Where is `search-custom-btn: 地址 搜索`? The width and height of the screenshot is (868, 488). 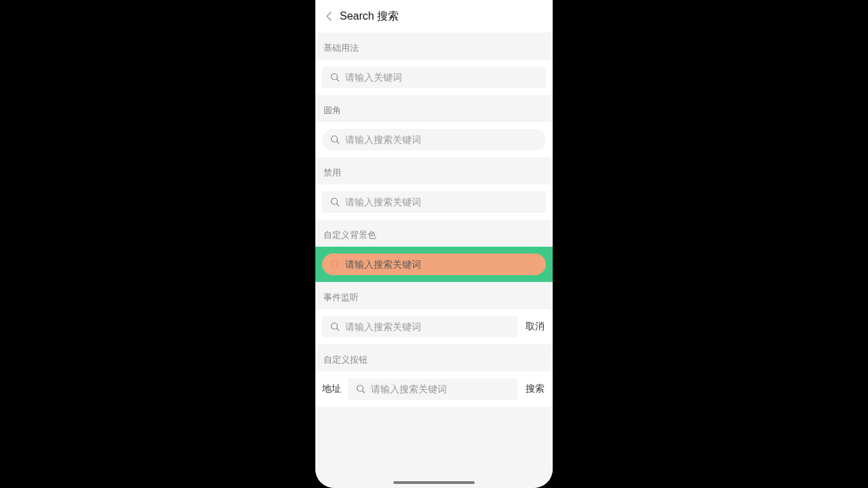 search-custom-btn: 地址 搜索 is located at coordinates (434, 389).